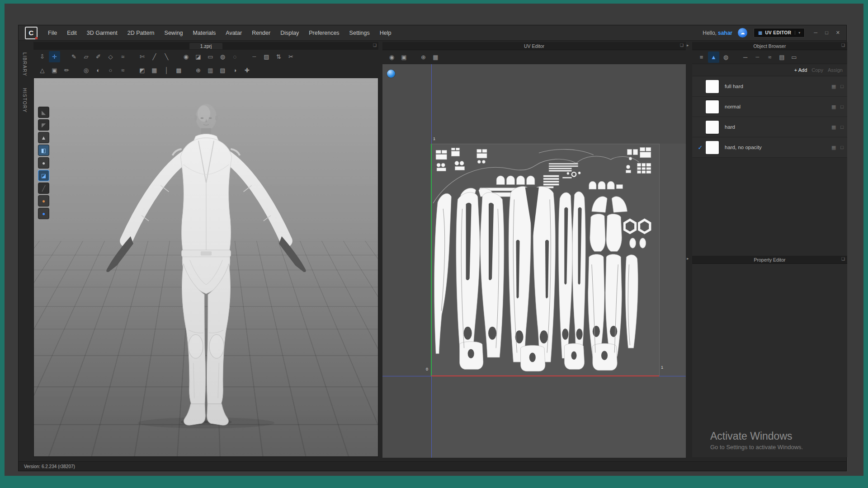 This screenshot has height=488, width=868. I want to click on object-row: normal ▦ □, so click(769, 107).